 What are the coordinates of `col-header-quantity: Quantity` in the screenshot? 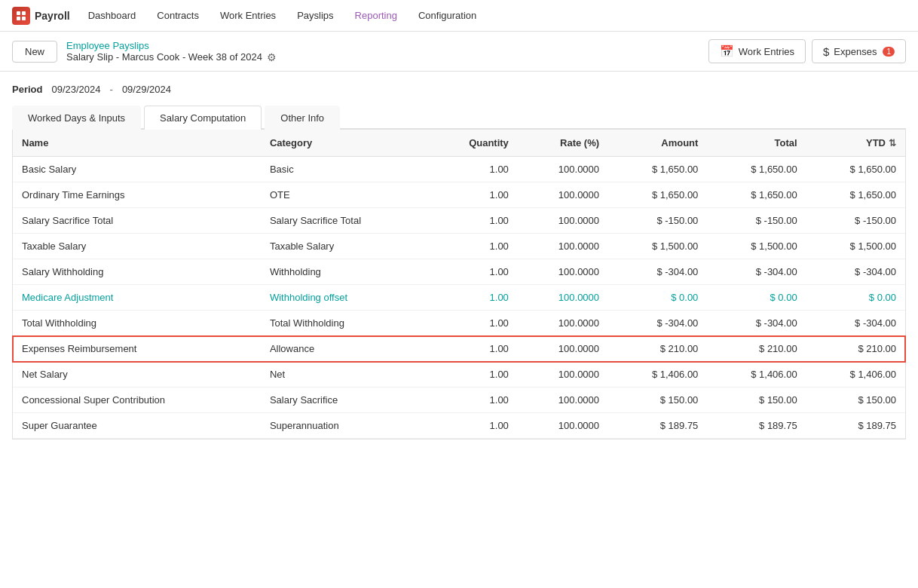 It's located at (473, 143).